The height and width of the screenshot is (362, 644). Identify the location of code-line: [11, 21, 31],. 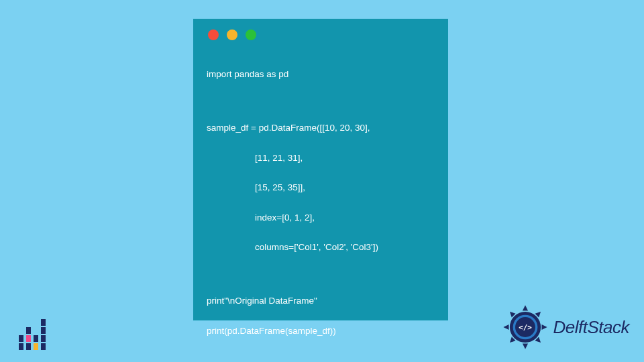
(345, 158).